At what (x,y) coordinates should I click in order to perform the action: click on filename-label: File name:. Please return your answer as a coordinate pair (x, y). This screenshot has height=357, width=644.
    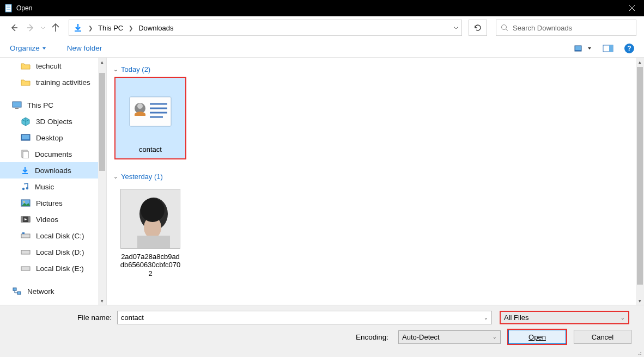
    Looking at the image, I should click on (64, 318).